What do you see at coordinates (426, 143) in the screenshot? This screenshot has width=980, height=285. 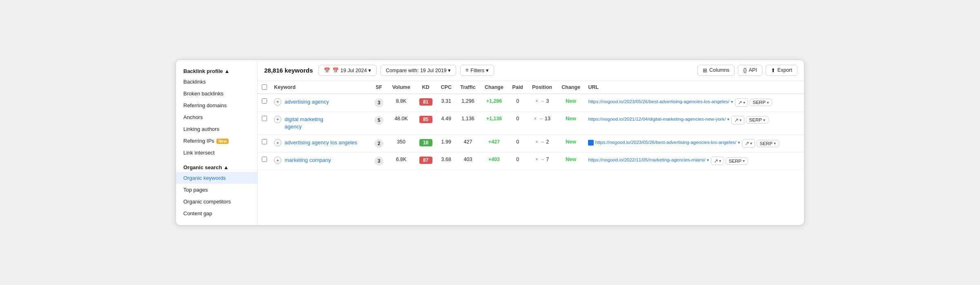 I see `kd-badge: 18` at bounding box center [426, 143].